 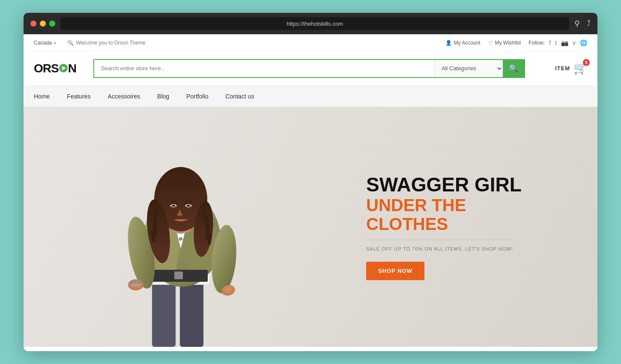 What do you see at coordinates (309, 69) in the screenshot?
I see `search-area: All Categories Clothing Accessories Shoe…` at bounding box center [309, 69].